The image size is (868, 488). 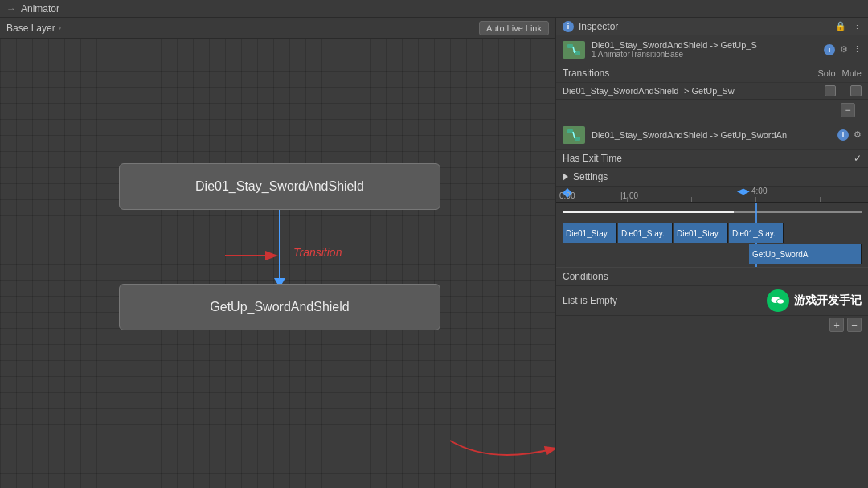 I want to click on info-icon2: i, so click(x=829, y=50).